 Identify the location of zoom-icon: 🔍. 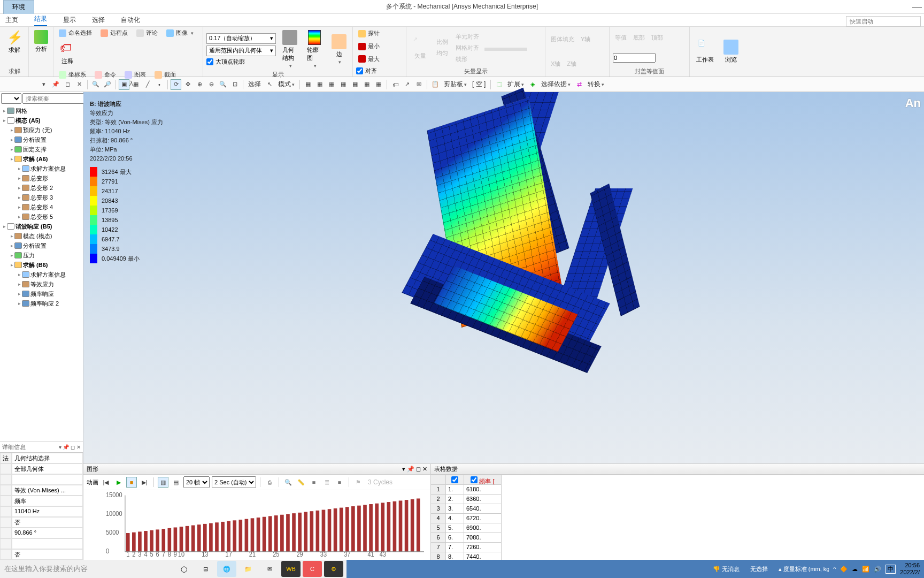
(223, 85).